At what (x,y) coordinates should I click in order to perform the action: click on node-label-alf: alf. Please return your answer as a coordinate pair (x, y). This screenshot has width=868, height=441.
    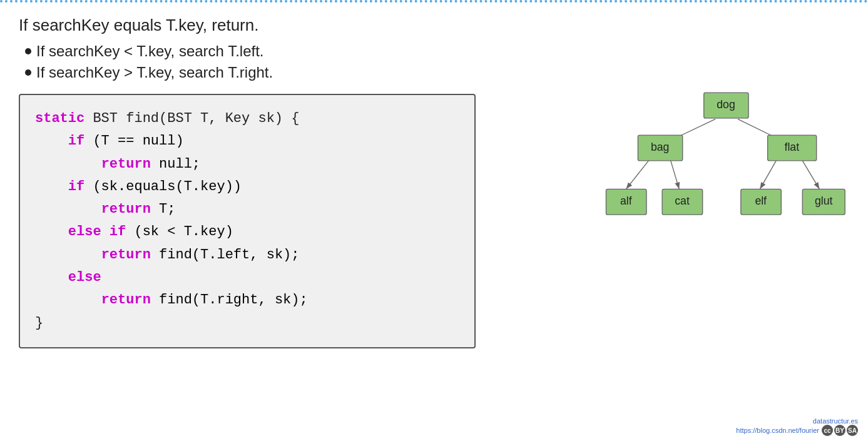
    Looking at the image, I should click on (626, 201).